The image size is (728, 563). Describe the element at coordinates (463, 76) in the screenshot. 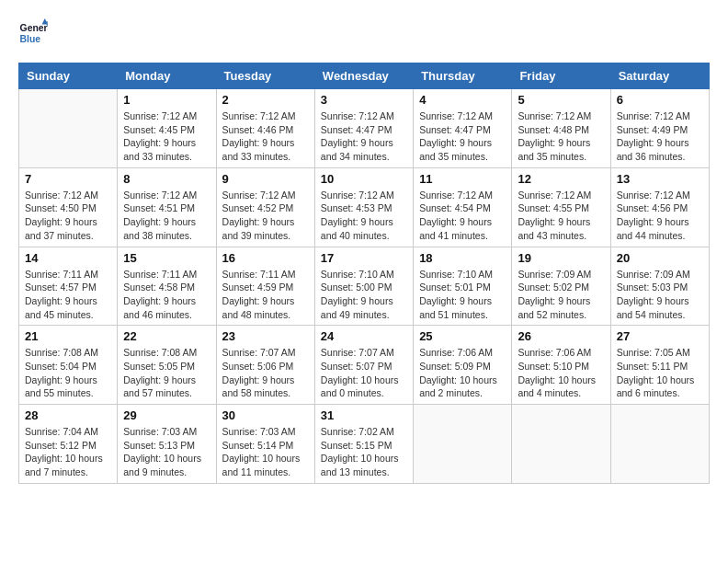

I see `weekday-header: Thursday` at that location.